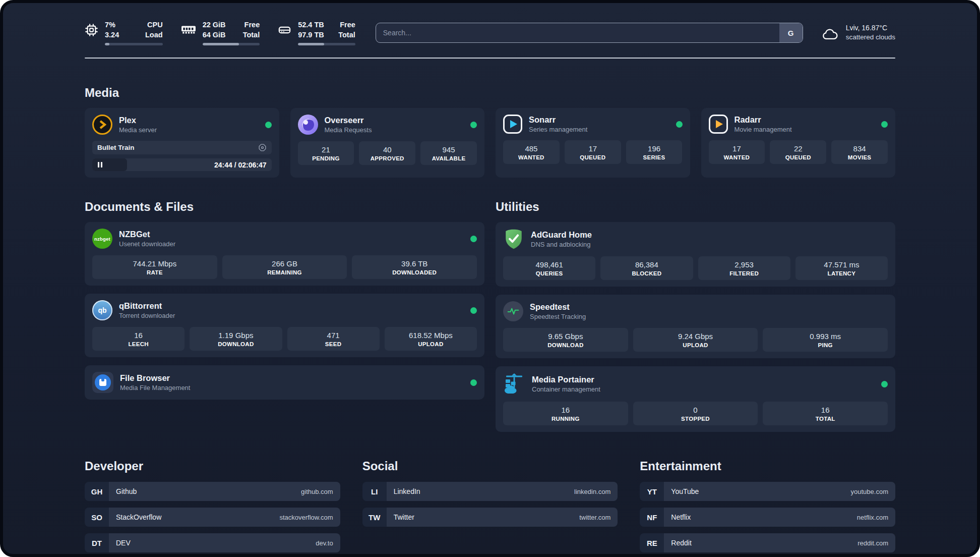 Image resolution: width=980 pixels, height=557 pixels. What do you see at coordinates (592, 491) in the screenshot?
I see `bookmark-url: linkedin.com` at bounding box center [592, 491].